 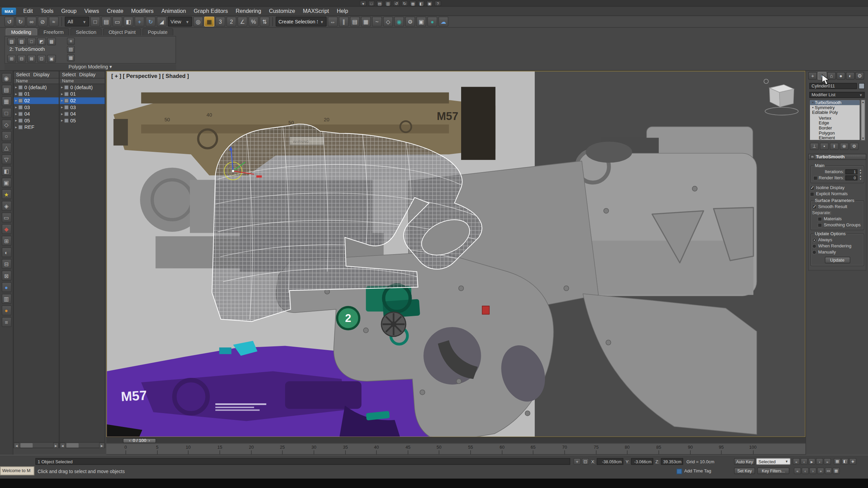 What do you see at coordinates (698, 471) in the screenshot?
I see `add-time-tag: Add Time Tag` at bounding box center [698, 471].